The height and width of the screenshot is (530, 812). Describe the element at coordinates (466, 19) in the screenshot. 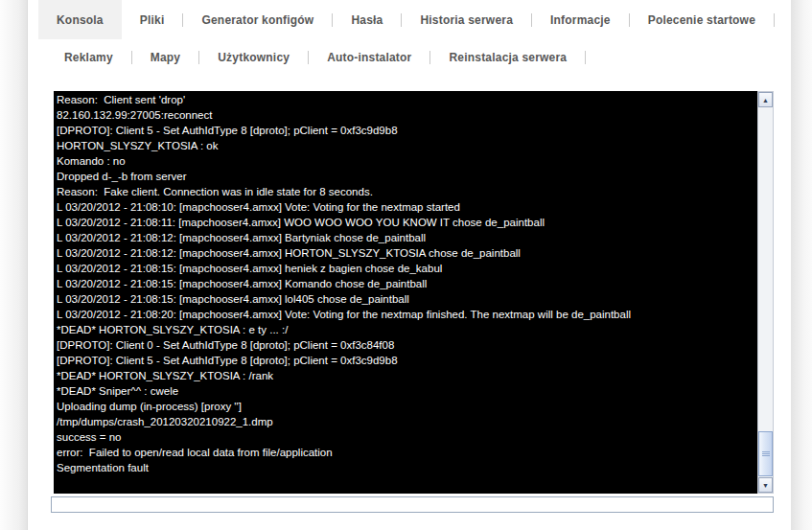

I see `tab-historia-serwera: Historia serwera` at that location.